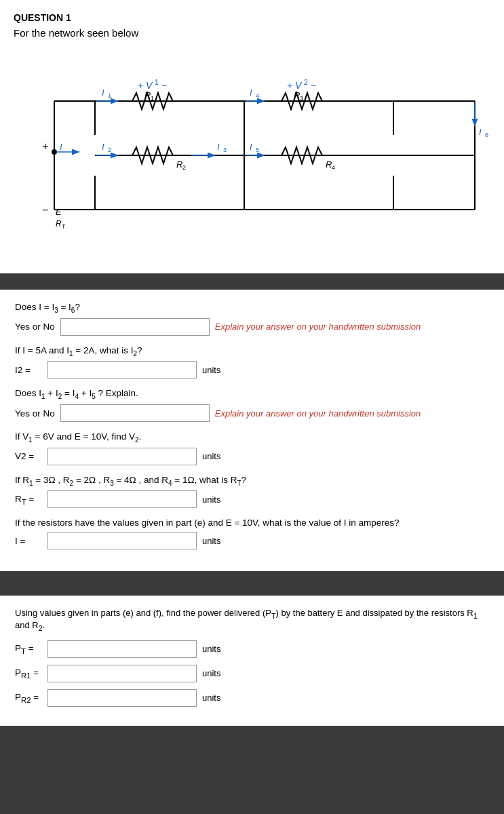  I want to click on i-units: units, so click(212, 541).